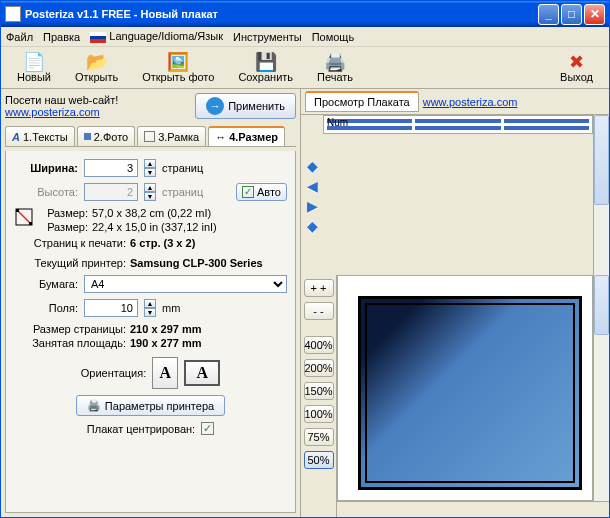 The width and height of the screenshot is (610, 518). Describe the element at coordinates (319, 460) in the screenshot. I see `zoom-50: 50%` at that location.